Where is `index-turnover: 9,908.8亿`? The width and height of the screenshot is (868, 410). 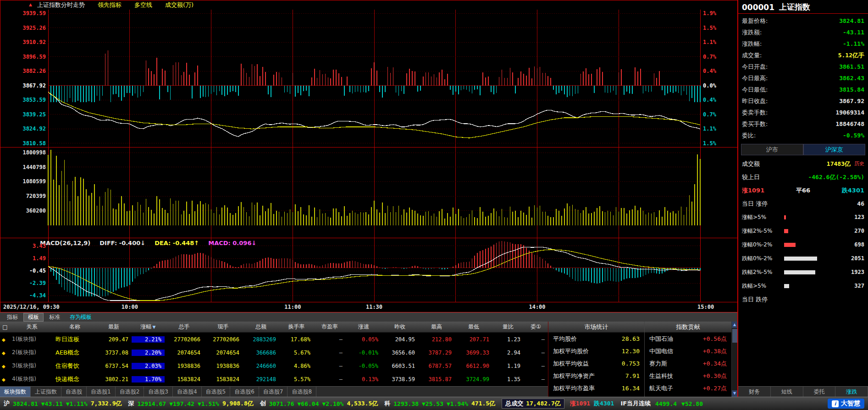 index-turnover: 9,908.8亿 is located at coordinates (238, 404).